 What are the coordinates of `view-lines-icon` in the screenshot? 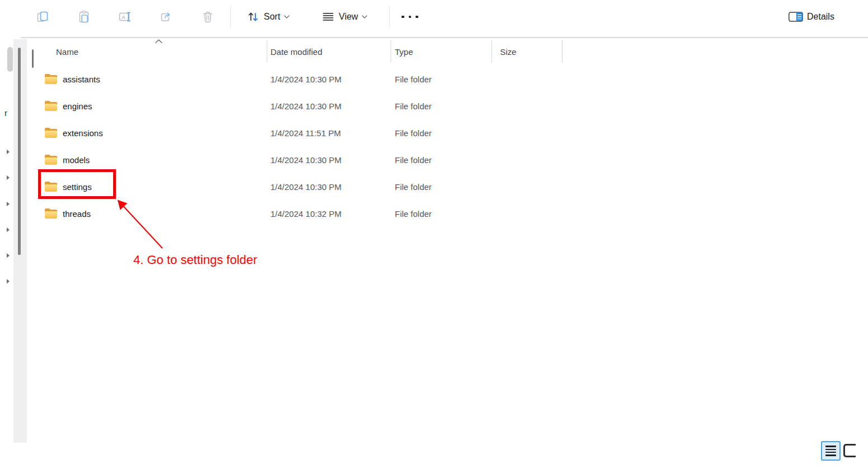 It's located at (328, 17).